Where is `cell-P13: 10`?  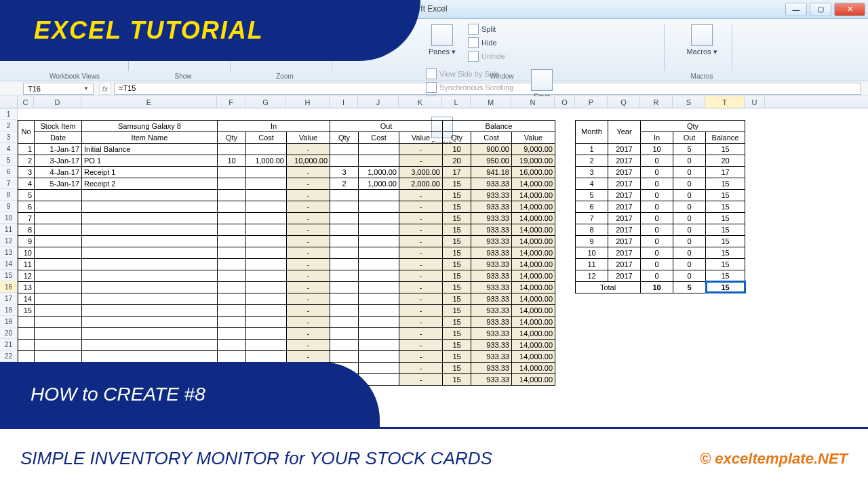 cell-P13: 10 is located at coordinates (592, 252).